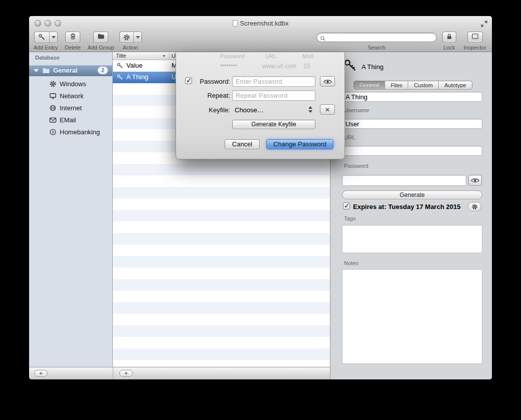 The image size is (521, 420). What do you see at coordinates (71, 96) in the screenshot?
I see `sidebar-item-network: Network` at bounding box center [71, 96].